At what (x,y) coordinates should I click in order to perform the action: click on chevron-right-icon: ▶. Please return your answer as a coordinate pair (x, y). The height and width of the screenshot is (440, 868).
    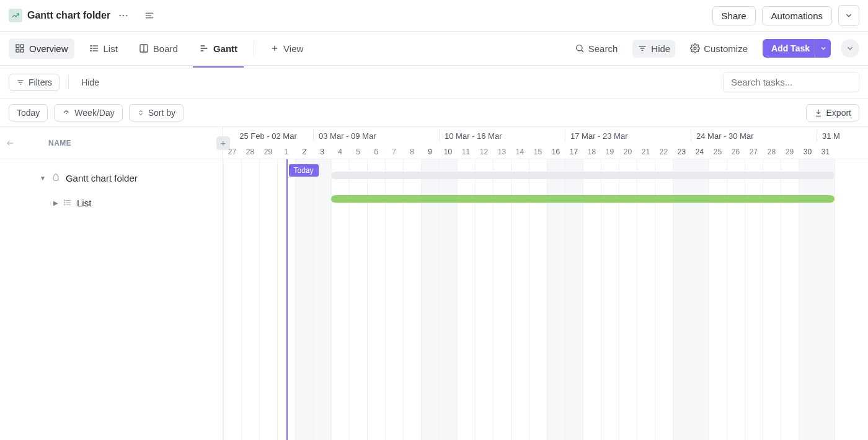
    Looking at the image, I should click on (56, 203).